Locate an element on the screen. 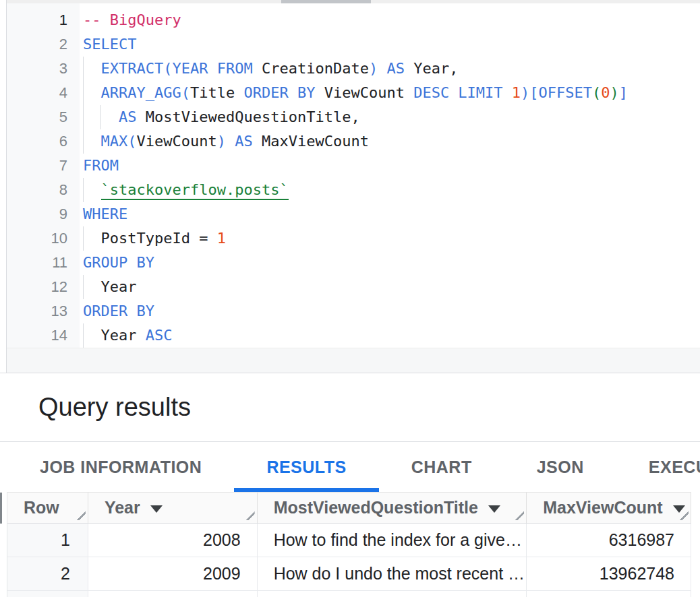 This screenshot has width=700, height=597. column-header-row: Row is located at coordinates (48, 508).